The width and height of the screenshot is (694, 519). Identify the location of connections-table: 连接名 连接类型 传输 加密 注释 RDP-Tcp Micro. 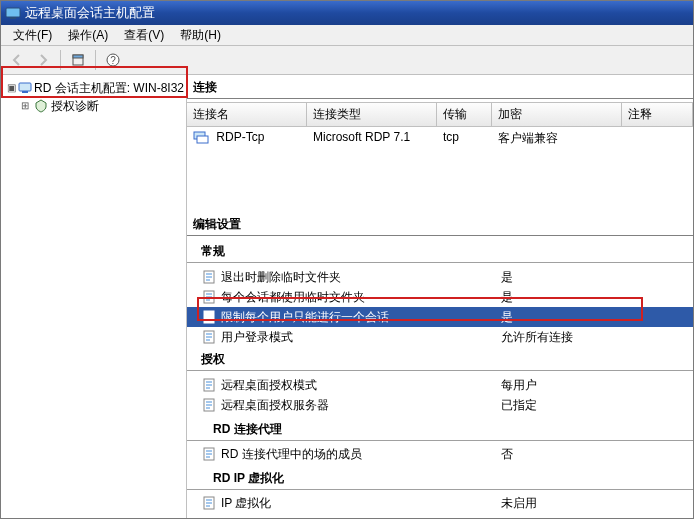
(440, 126).